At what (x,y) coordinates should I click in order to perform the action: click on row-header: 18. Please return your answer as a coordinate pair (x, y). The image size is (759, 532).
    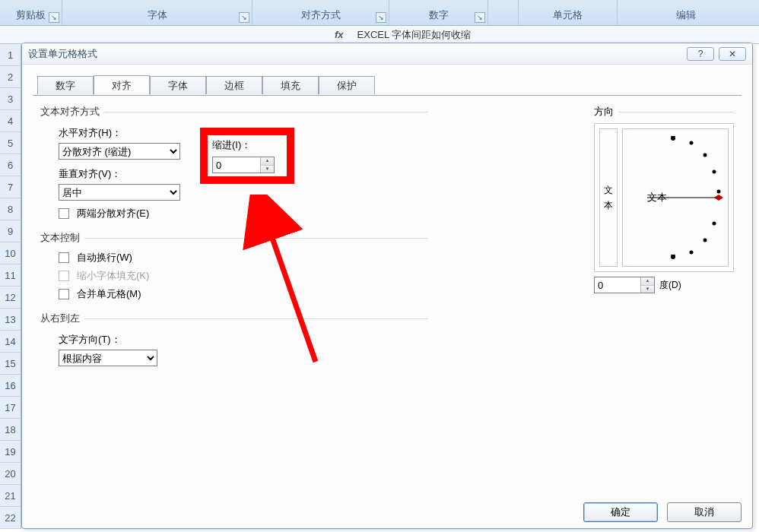
    Looking at the image, I should click on (11, 430).